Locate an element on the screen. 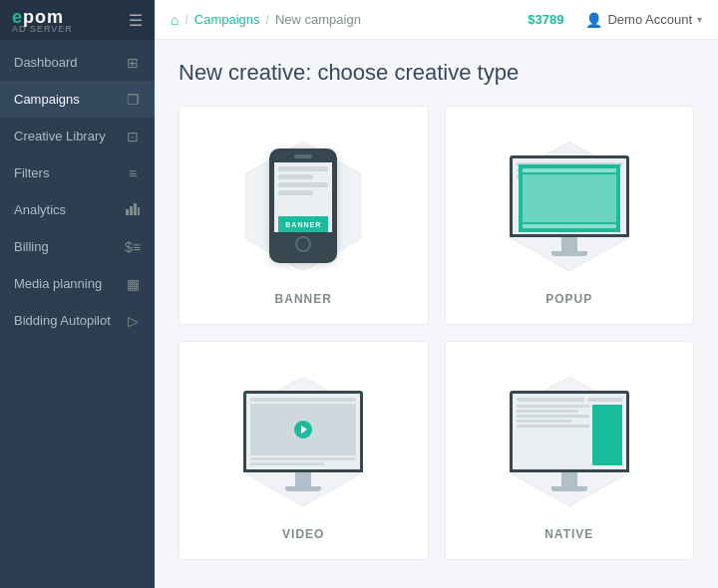  breadcrumb-campaigns-link: Campaigns is located at coordinates (227, 20).